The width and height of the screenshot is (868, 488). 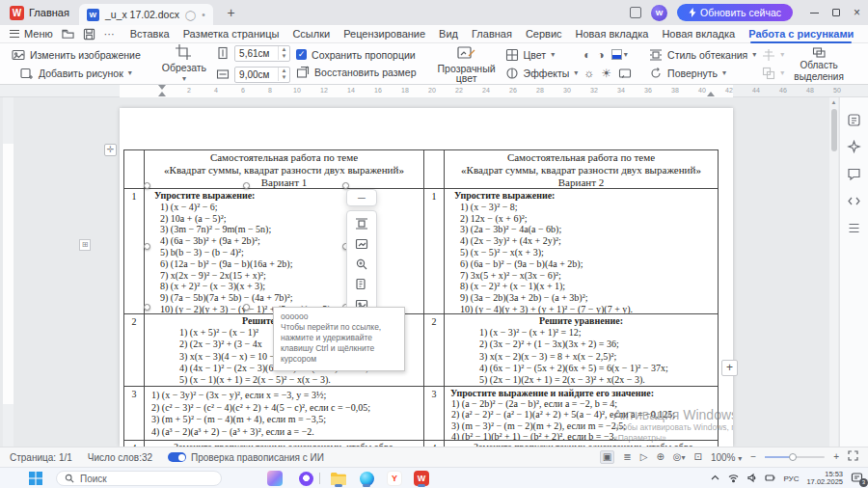 What do you see at coordinates (836, 13) in the screenshot?
I see `maximize-button` at bounding box center [836, 13].